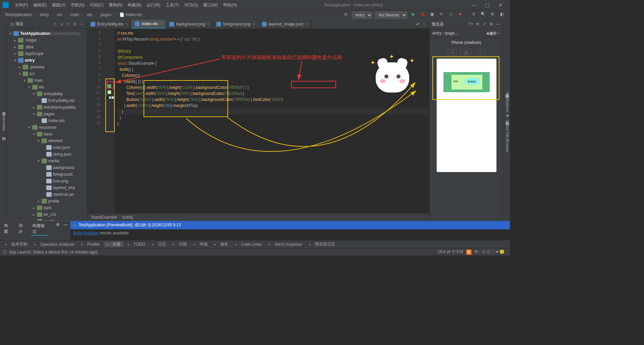 The width and height of the screenshot is (644, 345). I want to click on breadcrumb-item: StackExample, so click(104, 217).